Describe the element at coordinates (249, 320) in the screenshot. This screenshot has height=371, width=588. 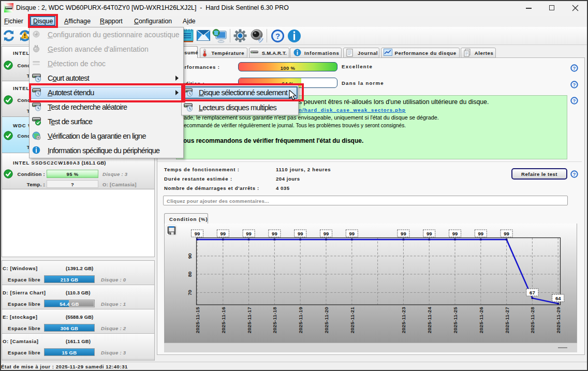
I see `svg-text: 2025-11-17` at that location.